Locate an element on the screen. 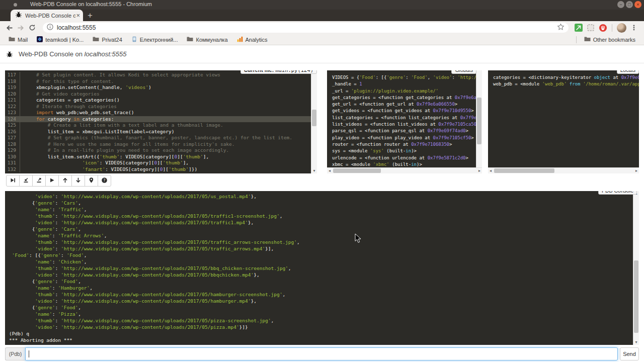  prompt-row: (Pdb) Send is located at coordinates (322, 354).